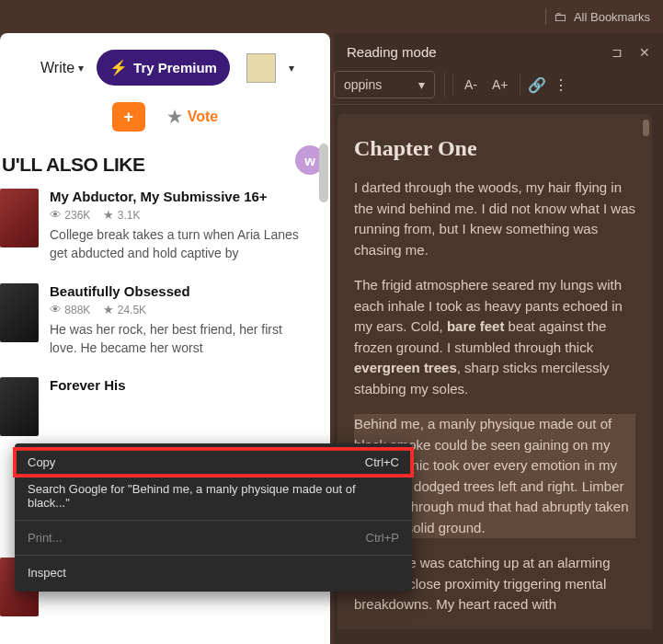  I want to click on story-desc: College break takes a turn when Aria Lan…, so click(180, 245).